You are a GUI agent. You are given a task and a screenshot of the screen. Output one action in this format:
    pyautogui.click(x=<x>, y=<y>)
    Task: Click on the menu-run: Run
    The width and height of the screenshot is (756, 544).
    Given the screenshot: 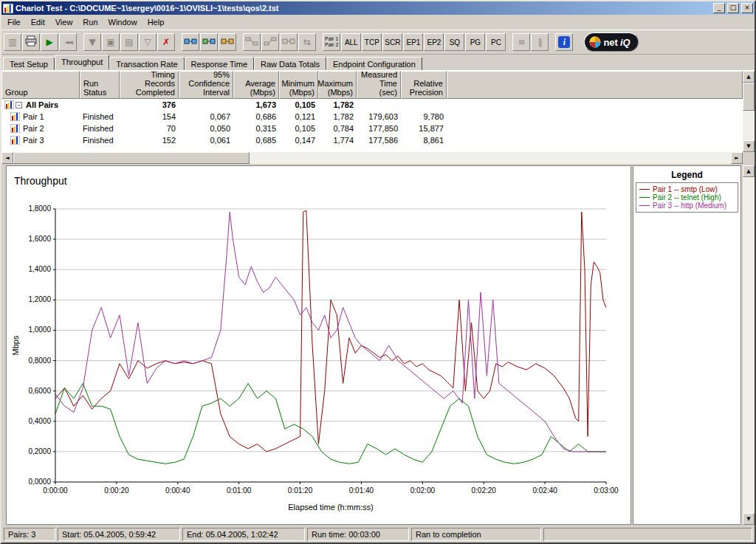 What is the action you would take?
    pyautogui.click(x=90, y=22)
    